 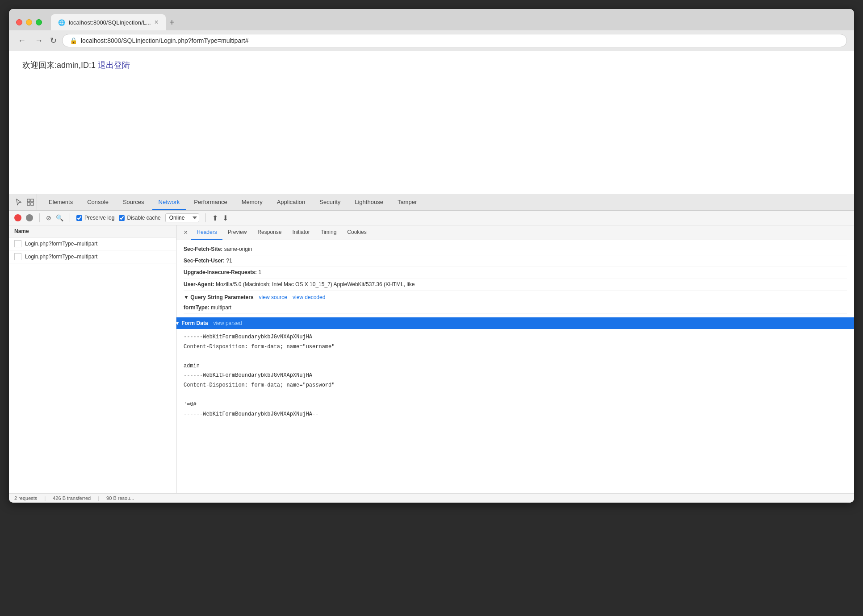 What do you see at coordinates (29, 22) in the screenshot?
I see `traffic-lights` at bounding box center [29, 22].